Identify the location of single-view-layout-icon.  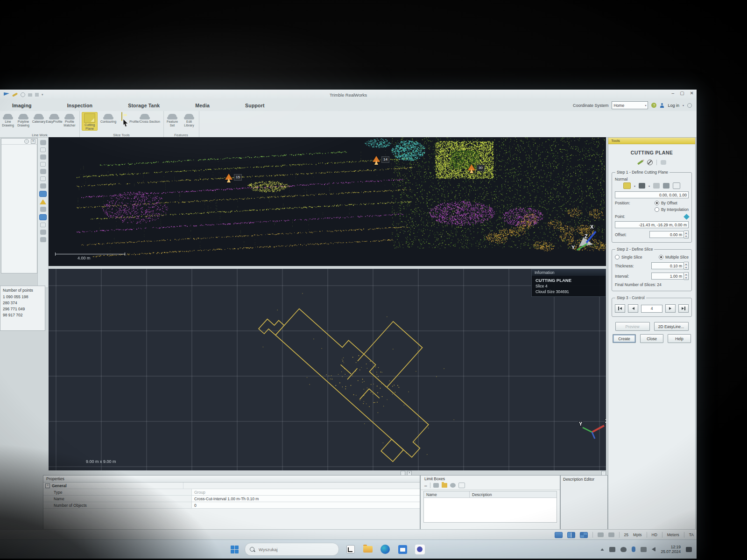
(558, 535).